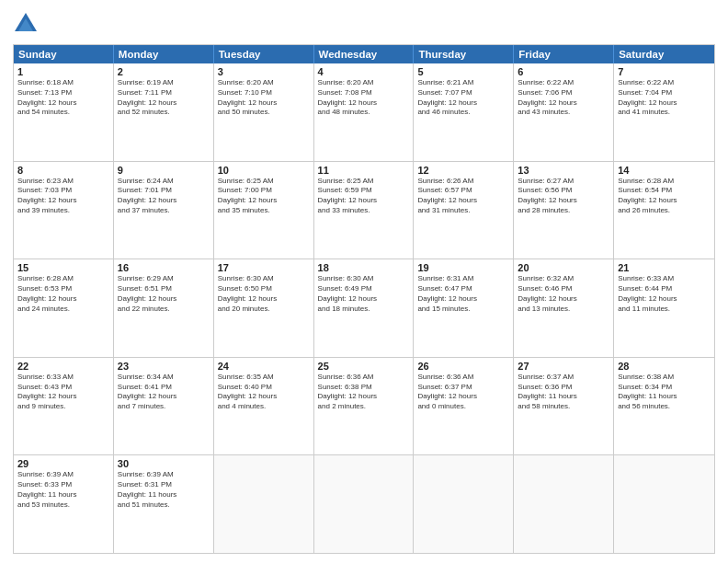  I want to click on cal-cell-empty, so click(265, 504).